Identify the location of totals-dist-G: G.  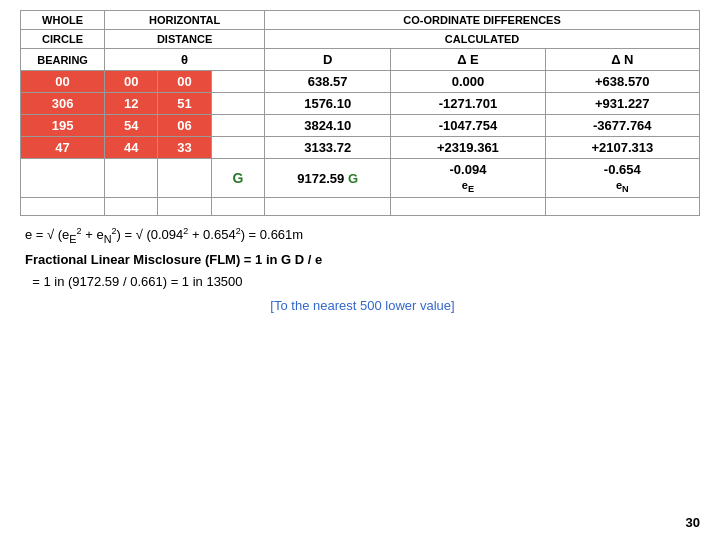
(353, 178).